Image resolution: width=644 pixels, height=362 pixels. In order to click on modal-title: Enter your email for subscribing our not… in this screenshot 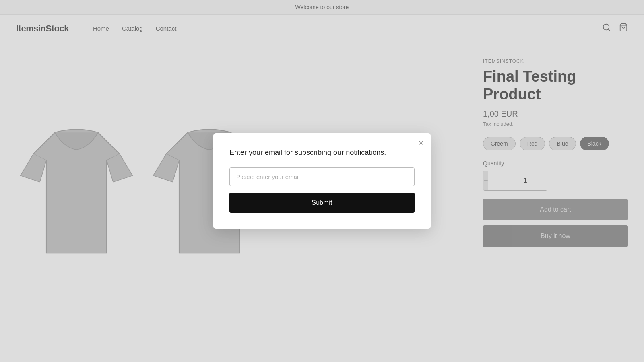, I will do `click(322, 153)`.